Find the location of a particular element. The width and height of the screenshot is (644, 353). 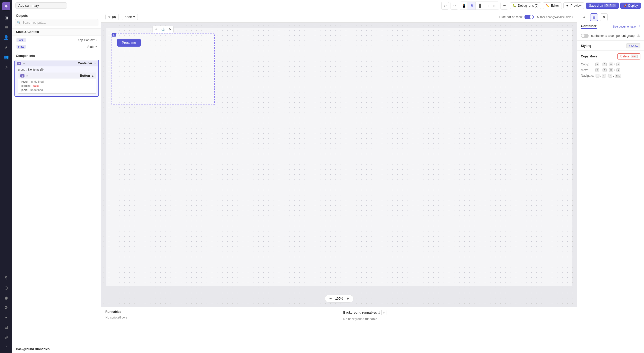

device-mobile-button: 📱 is located at coordinates (464, 6).